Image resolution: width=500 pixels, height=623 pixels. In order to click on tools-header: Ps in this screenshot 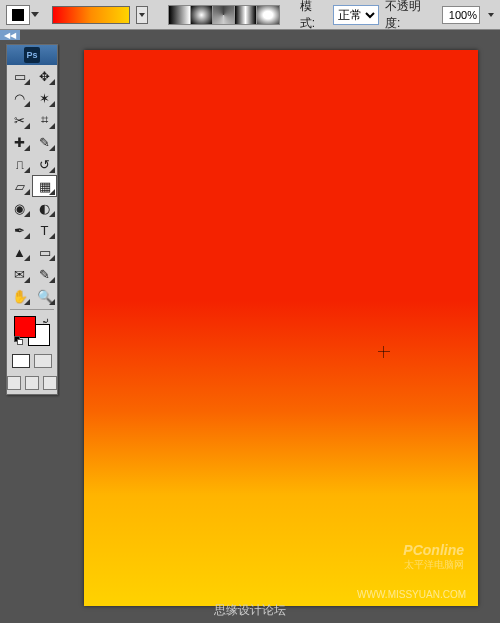, I will do `click(32, 55)`.